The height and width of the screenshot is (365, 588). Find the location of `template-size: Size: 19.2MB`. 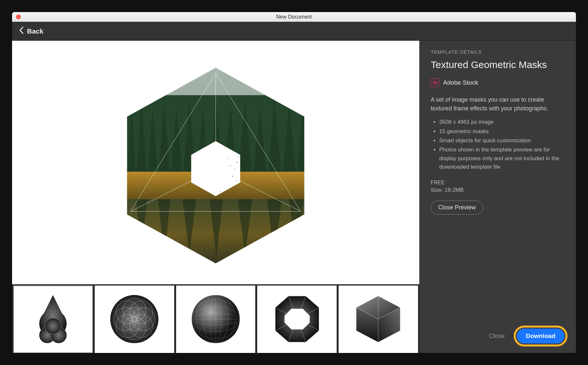

template-size: Size: 19.2MB is located at coordinates (498, 190).